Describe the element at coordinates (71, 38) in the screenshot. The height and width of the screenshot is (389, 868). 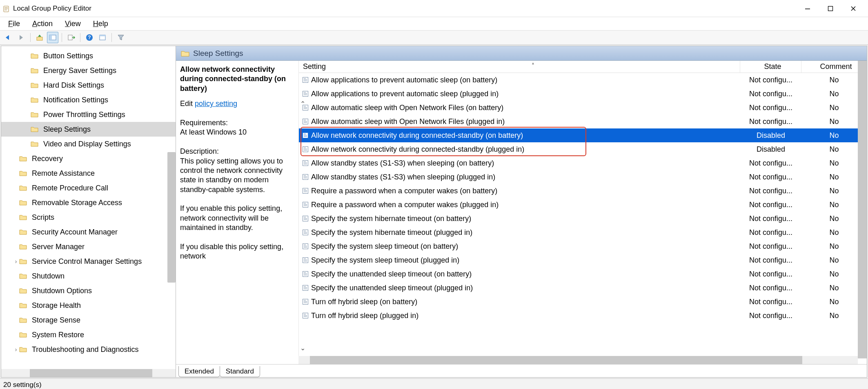
I see `export-list-button` at that location.